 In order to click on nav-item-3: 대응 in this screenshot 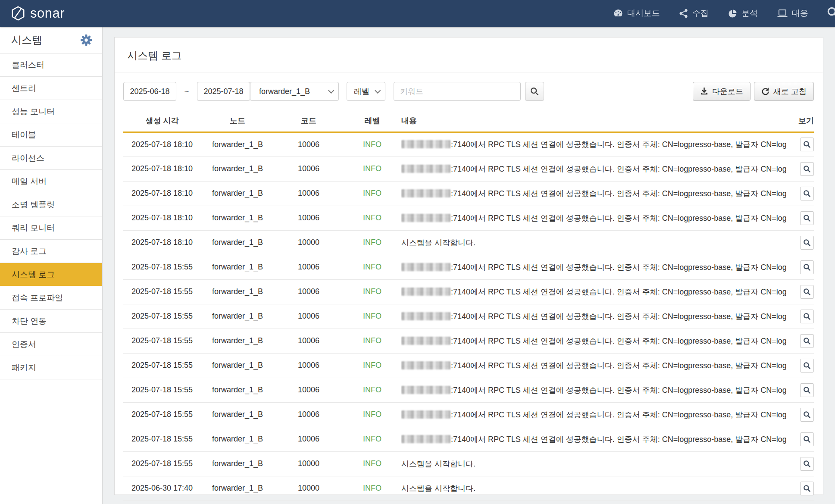, I will do `click(792, 13)`.